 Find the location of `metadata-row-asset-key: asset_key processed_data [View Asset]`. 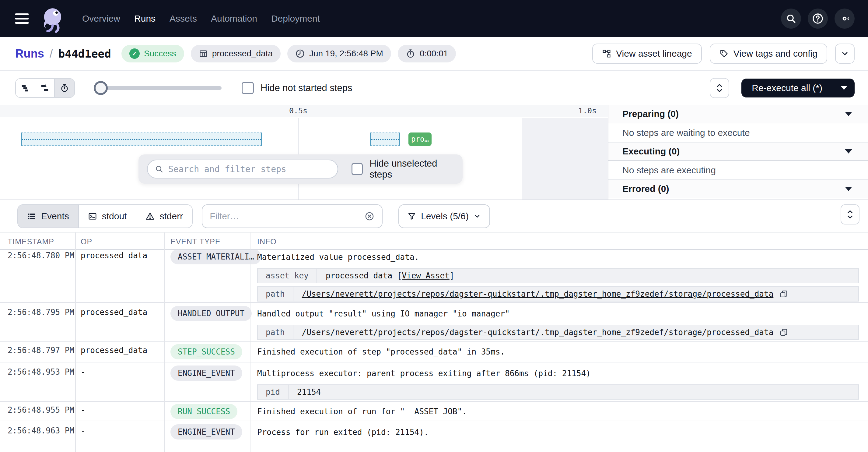

metadata-row-asset-key: asset_key processed_data [View Asset] is located at coordinates (558, 276).